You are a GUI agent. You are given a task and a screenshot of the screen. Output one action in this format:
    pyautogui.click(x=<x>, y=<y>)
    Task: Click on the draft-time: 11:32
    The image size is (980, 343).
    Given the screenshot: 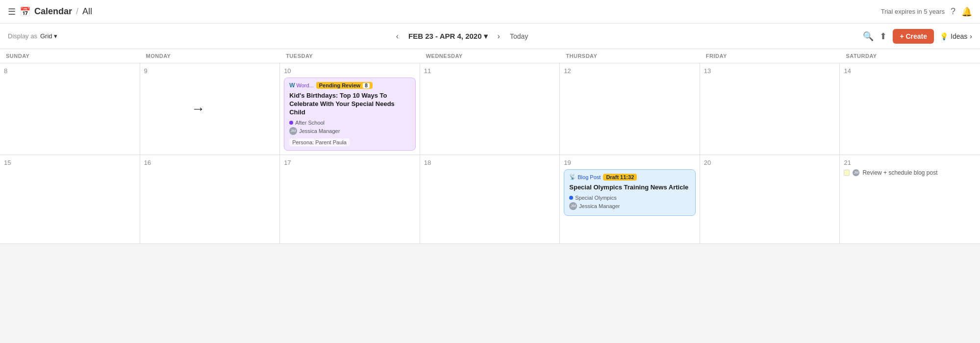 What is the action you would take?
    pyautogui.click(x=627, y=177)
    